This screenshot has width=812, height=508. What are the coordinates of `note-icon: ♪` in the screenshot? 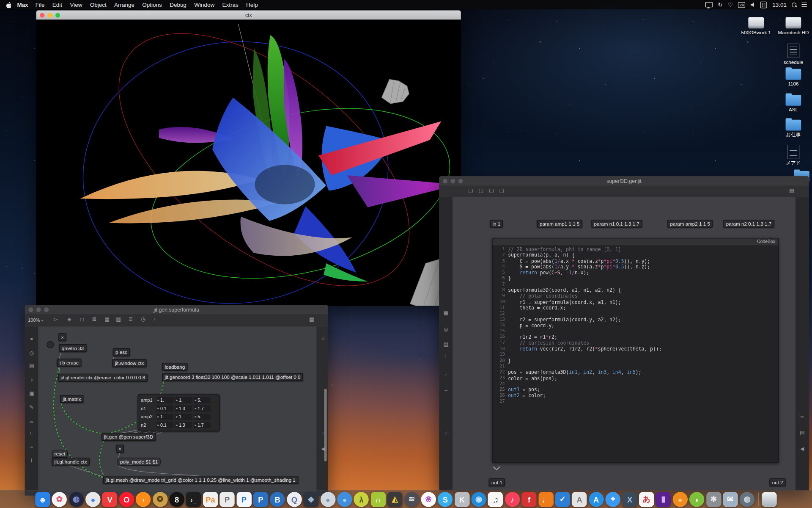 It's located at (31, 380).